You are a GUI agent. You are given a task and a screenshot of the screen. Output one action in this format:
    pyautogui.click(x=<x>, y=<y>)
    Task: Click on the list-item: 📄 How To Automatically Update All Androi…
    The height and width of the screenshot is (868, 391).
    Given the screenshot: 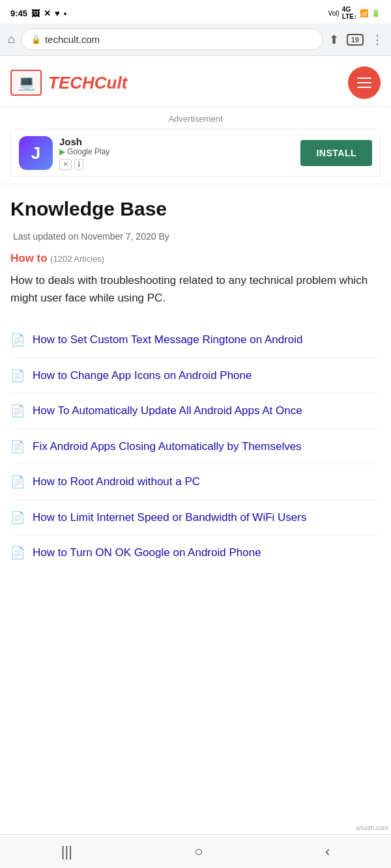 What is the action you would take?
    pyautogui.click(x=195, y=412)
    